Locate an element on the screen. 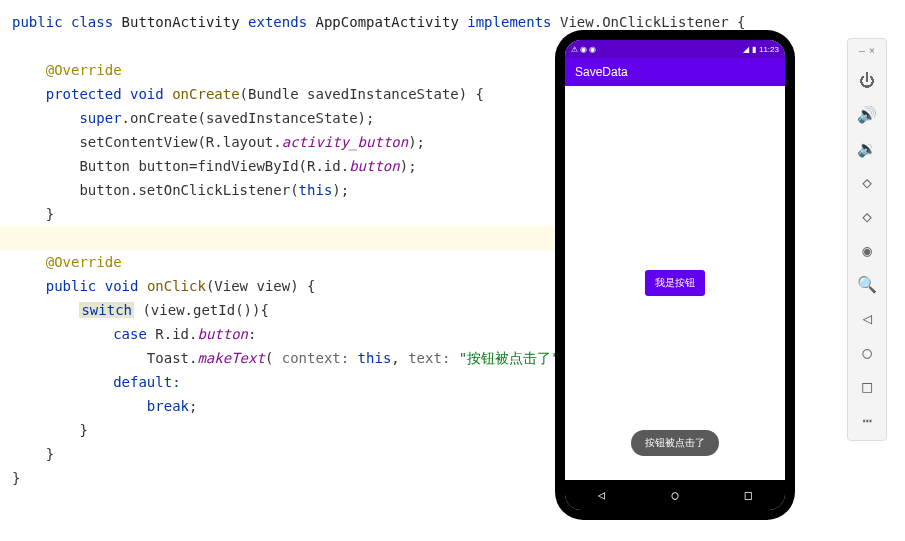 Image resolution: width=905 pixels, height=541 pixels. camera-icon: ◉ is located at coordinates (867, 250).